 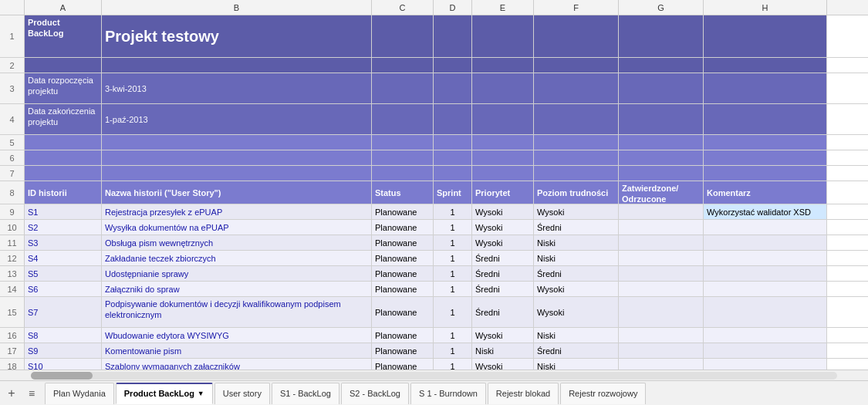 What do you see at coordinates (403, 350) in the screenshot?
I see `cell-c17: Planowane` at bounding box center [403, 350].